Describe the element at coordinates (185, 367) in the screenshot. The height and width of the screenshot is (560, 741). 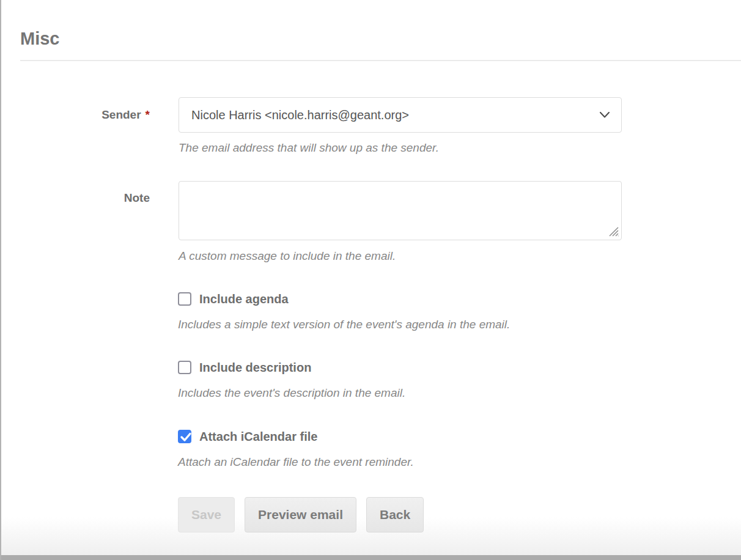
I see `include-description-checkbox` at that location.